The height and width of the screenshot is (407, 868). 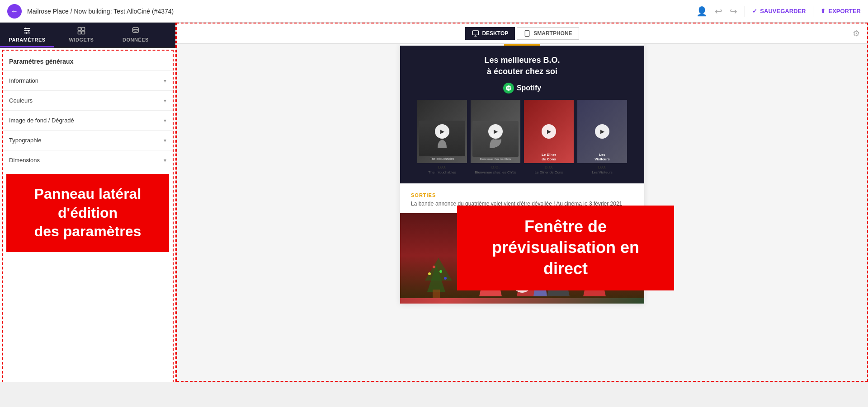 I want to click on tab-donnees: DONNÉES, so click(x=136, y=35).